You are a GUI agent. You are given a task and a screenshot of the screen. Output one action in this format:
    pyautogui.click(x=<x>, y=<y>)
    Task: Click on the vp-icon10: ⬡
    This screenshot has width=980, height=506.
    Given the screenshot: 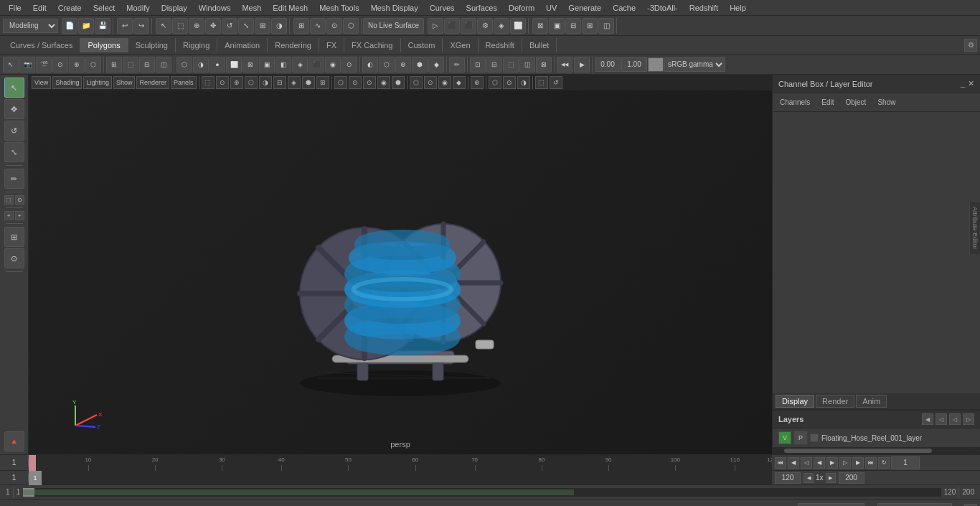 What is the action you would take?
    pyautogui.click(x=341, y=83)
    